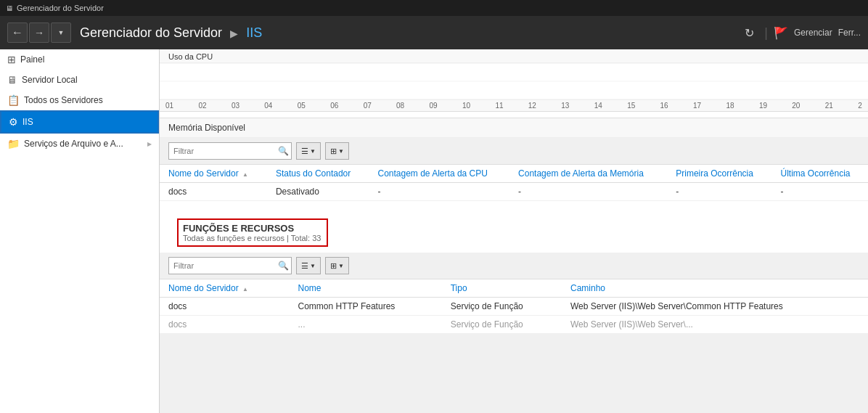  What do you see at coordinates (80, 144) in the screenshot?
I see `sidebar-item-servicos: 📁 Serviços de Arquivo e A...` at bounding box center [80, 144].